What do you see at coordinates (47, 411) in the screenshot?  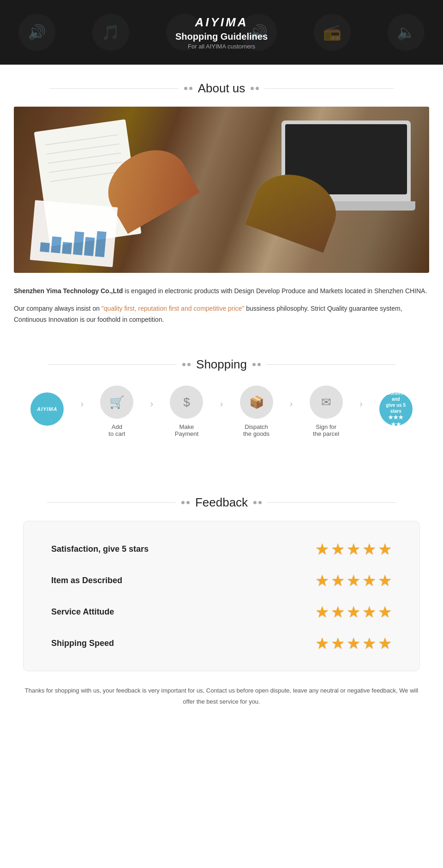 I see `flow-step-aiyima: AIYIMA` at bounding box center [47, 411].